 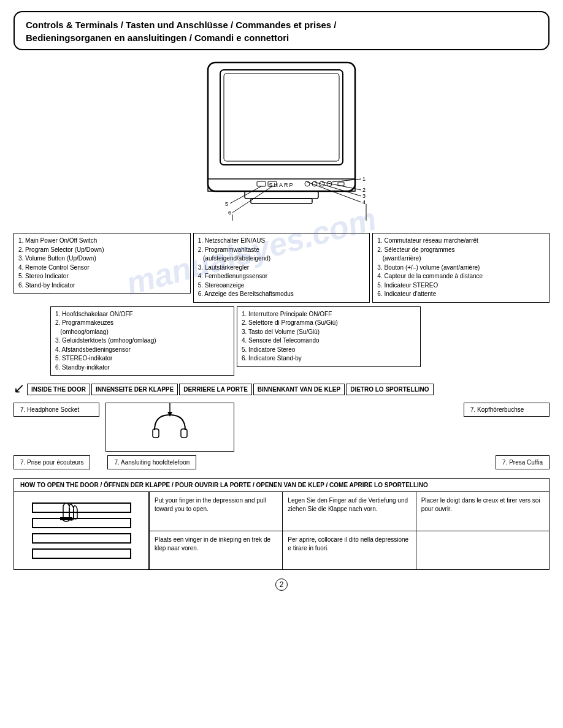 What do you see at coordinates (227, 204) in the screenshot?
I see `svg-text: 5` at bounding box center [227, 204].